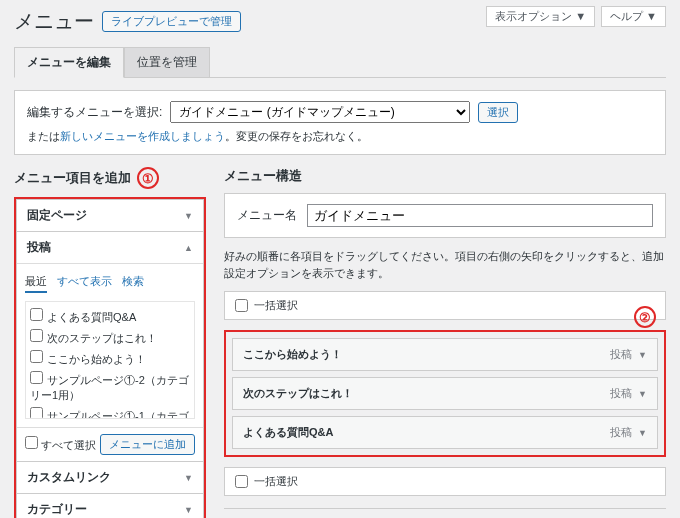  Describe the element at coordinates (480, 216) in the screenshot. I see `menu-name-input` at that location.